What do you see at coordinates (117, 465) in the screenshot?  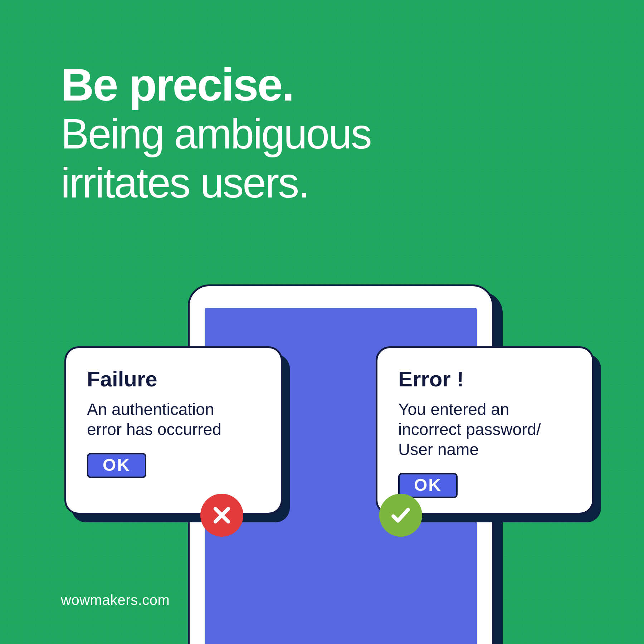 I see `ok-button-left: OK` at bounding box center [117, 465].